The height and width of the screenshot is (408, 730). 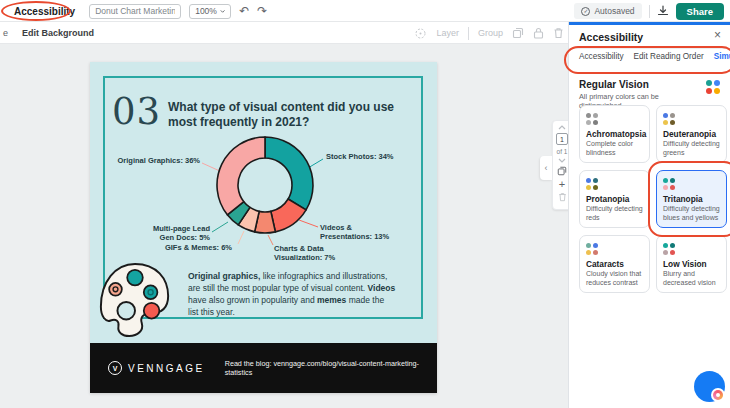 What do you see at coordinates (718, 35) in the screenshot?
I see `close-icon: ×` at bounding box center [718, 35].